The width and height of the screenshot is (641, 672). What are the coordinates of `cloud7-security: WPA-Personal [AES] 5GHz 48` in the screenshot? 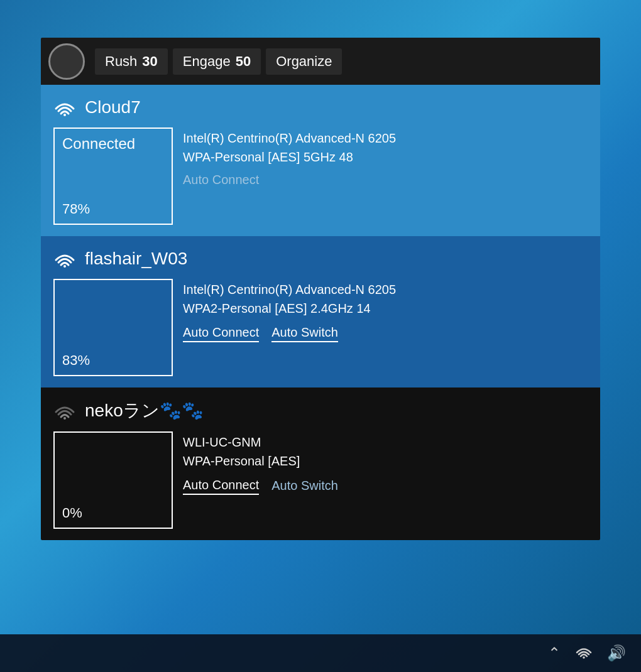 It's located at (385, 157).